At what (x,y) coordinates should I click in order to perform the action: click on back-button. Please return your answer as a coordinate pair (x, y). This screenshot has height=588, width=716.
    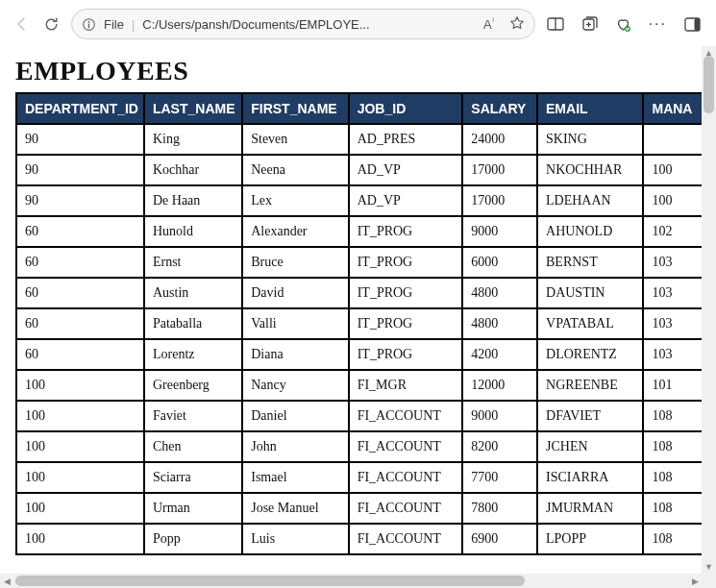
    Looking at the image, I should click on (22, 24).